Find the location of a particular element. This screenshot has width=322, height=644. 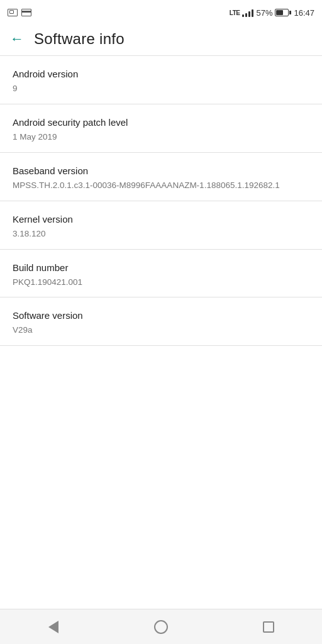

kernel-version-value: 3.18.120 is located at coordinates (161, 234).